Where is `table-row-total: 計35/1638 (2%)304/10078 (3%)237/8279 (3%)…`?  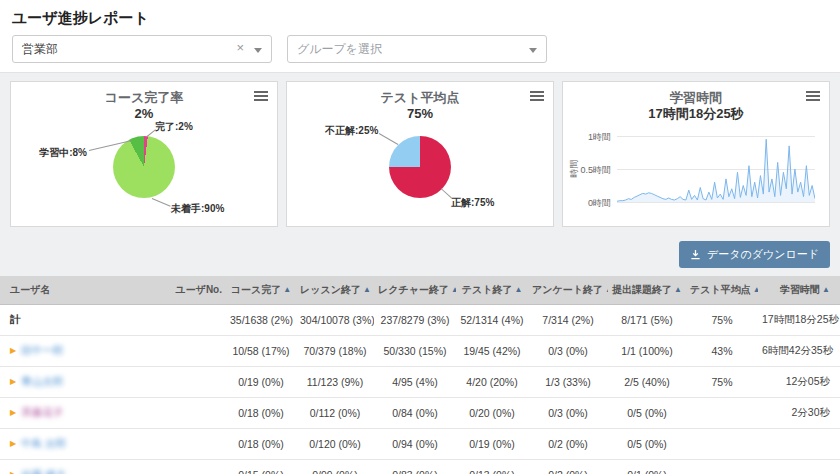 table-row-total: 計35/1638 (2%)304/10078 (3%)237/8279 (3%)… is located at coordinates (420, 320).